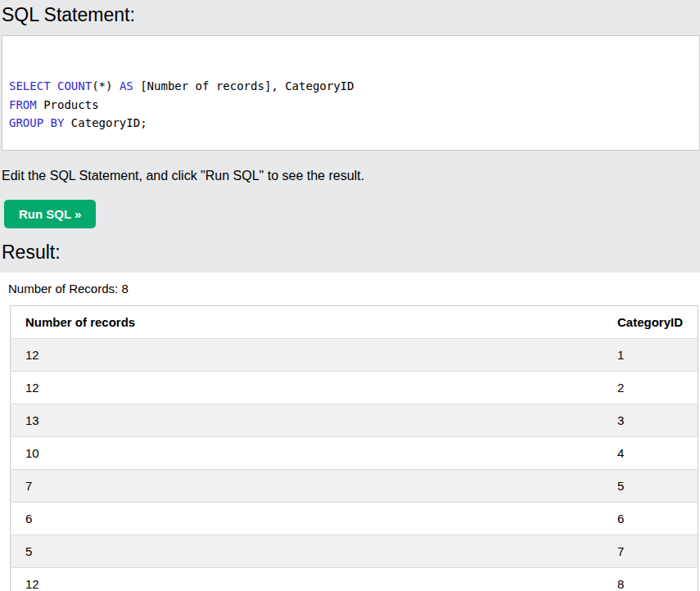 The width and height of the screenshot is (700, 591). Describe the element at coordinates (306, 453) in the screenshot. I see `table-cell: 10` at that location.